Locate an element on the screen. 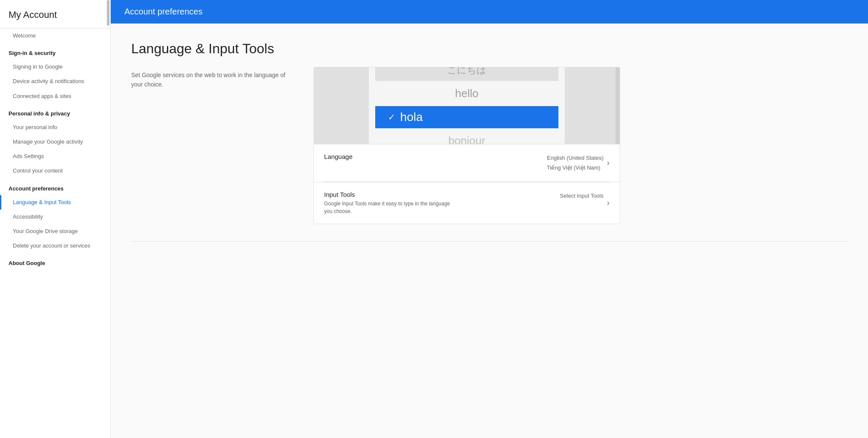  input-tools-arrow-icon: › is located at coordinates (608, 203).